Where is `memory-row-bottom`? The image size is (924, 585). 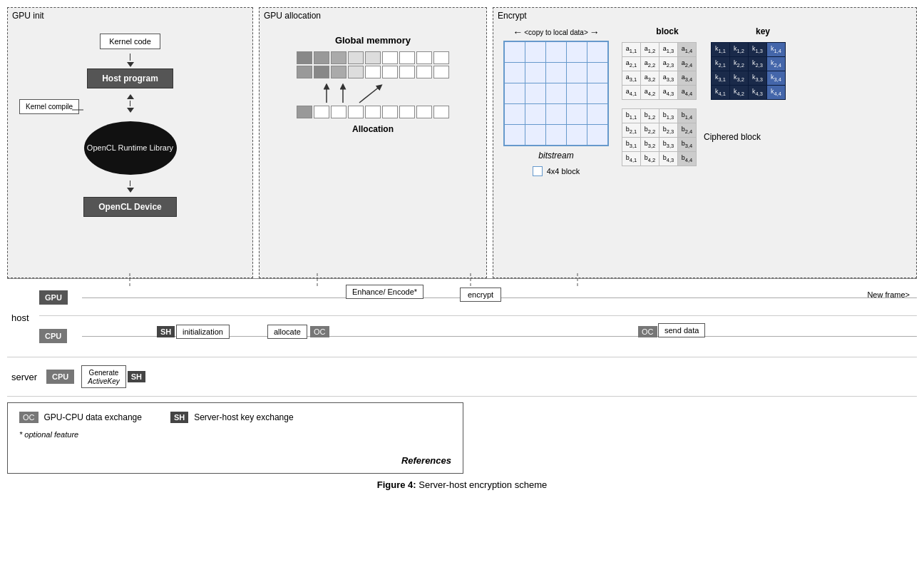 memory-row-bottom is located at coordinates (373, 112).